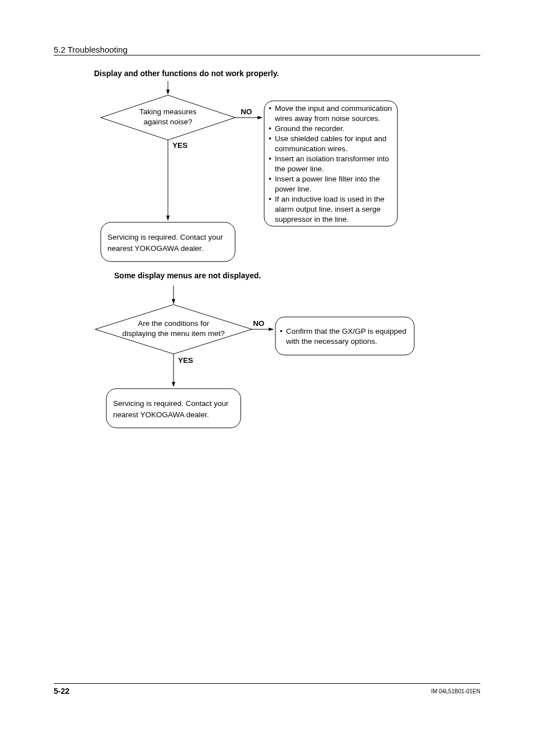 The image size is (534, 756). Describe the element at coordinates (293, 189) in the screenshot. I see `bullet5-l2: power line.` at that location.